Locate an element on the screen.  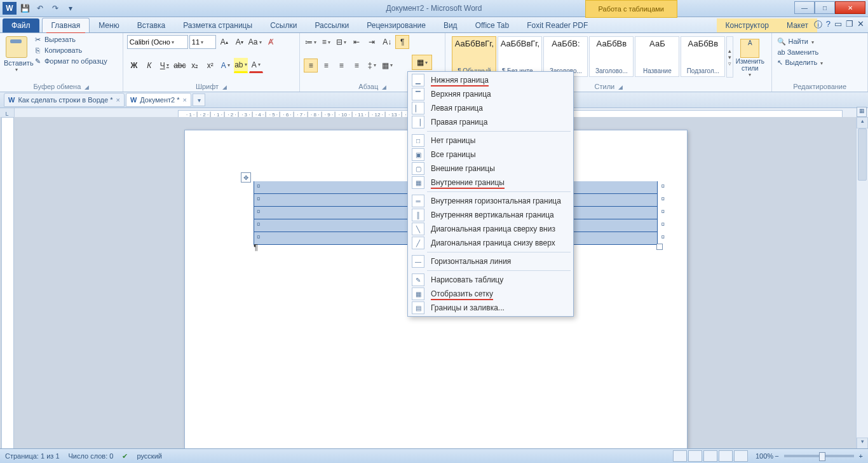
italic-button: К is located at coordinates (149, 66).